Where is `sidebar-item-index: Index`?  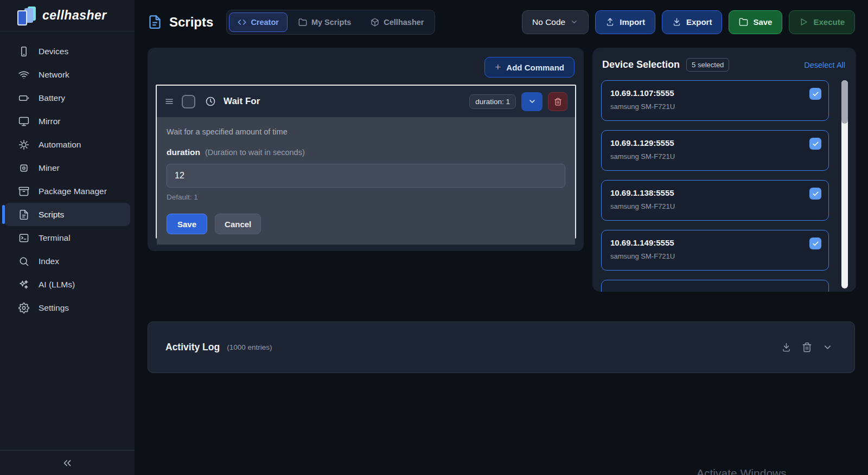 sidebar-item-index: Index is located at coordinates (67, 261).